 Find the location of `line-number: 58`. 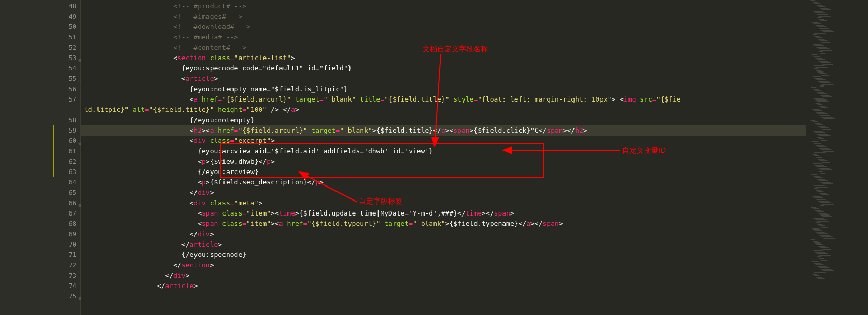

line-number: 58 is located at coordinates (68, 120).